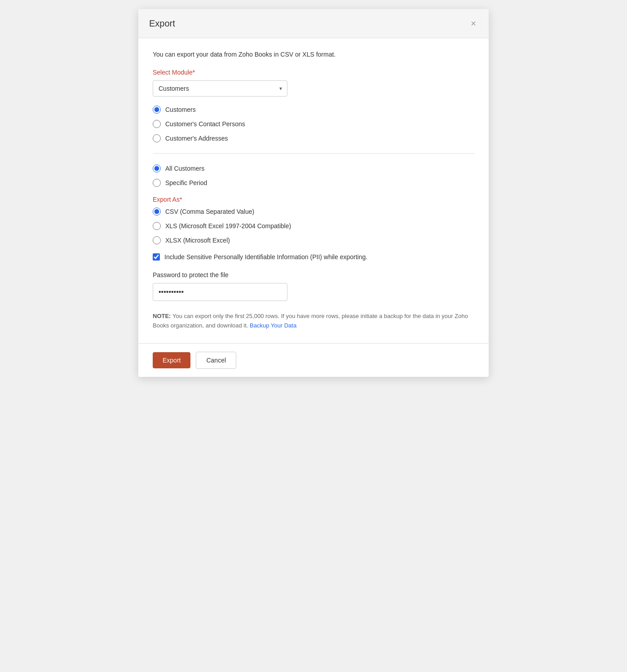 The width and height of the screenshot is (627, 672). I want to click on export-as-label: Export As*, so click(314, 199).